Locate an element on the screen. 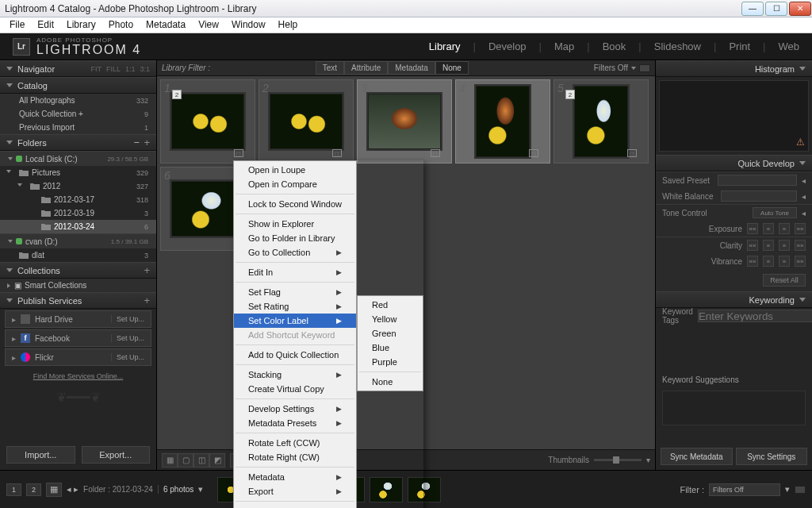  filter-tab-none: None is located at coordinates (452, 68).